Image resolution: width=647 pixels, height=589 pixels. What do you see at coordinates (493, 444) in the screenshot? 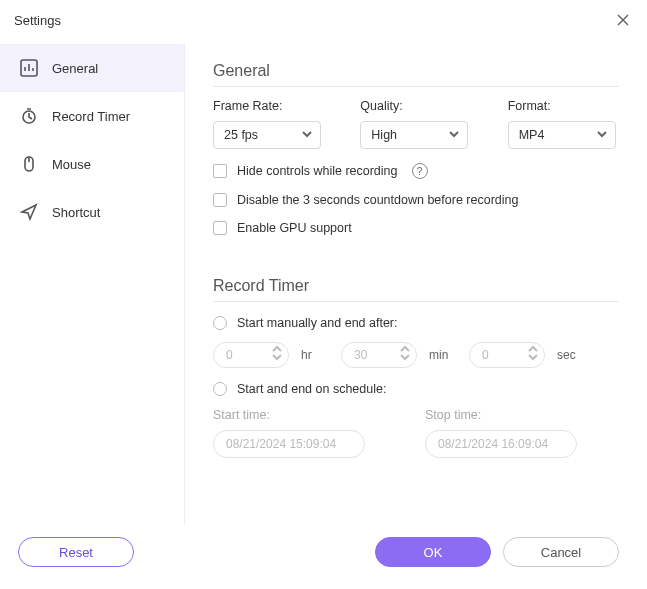
I see `stop-time-value: 08/21/2024 16:09:04` at bounding box center [493, 444].